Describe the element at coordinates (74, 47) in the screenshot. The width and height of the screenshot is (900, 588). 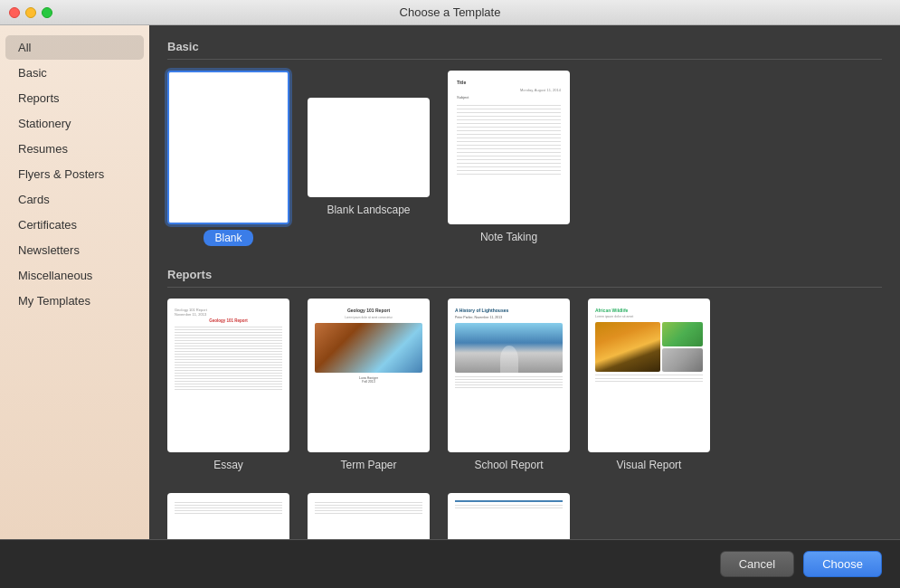
I see `sidebar-item-all: All` at that location.